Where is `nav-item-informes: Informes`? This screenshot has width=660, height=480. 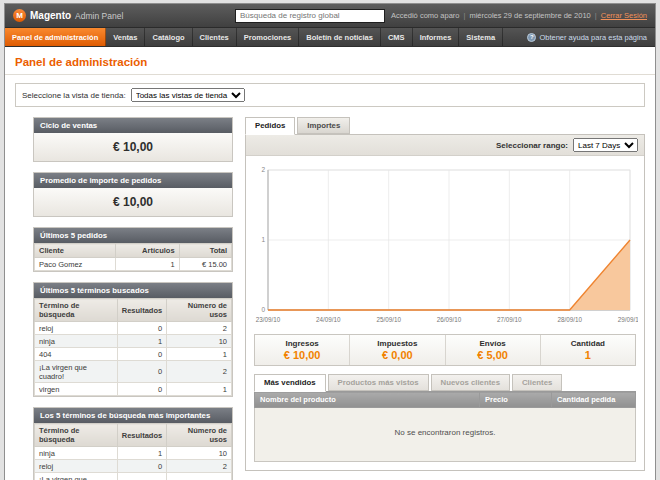 nav-item-informes: Informes is located at coordinates (436, 37).